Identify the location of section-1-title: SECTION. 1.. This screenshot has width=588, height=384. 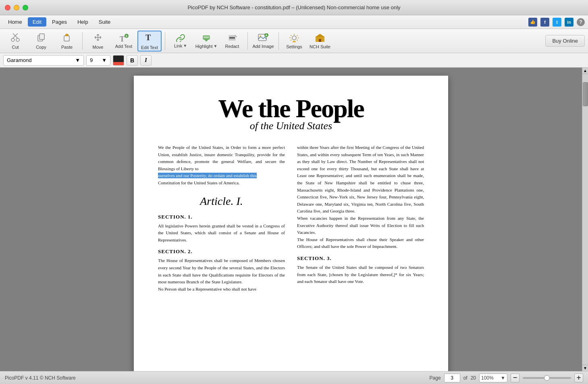
(222, 217).